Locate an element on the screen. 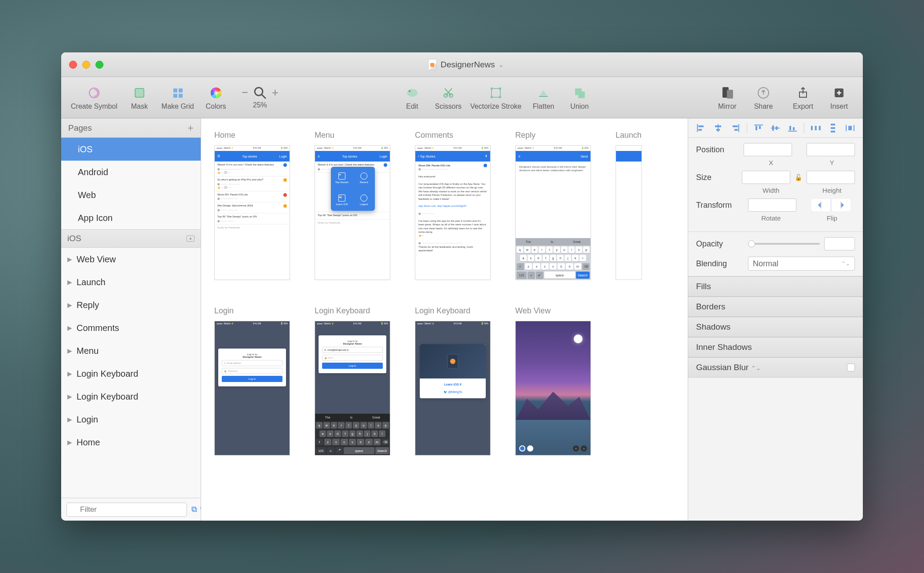 The height and width of the screenshot is (573, 924). artboard-login-keyboard-2: Login Keyboard ●●●●○ Sketch ⚡9:41 AM🔋 42… is located at coordinates (453, 381).